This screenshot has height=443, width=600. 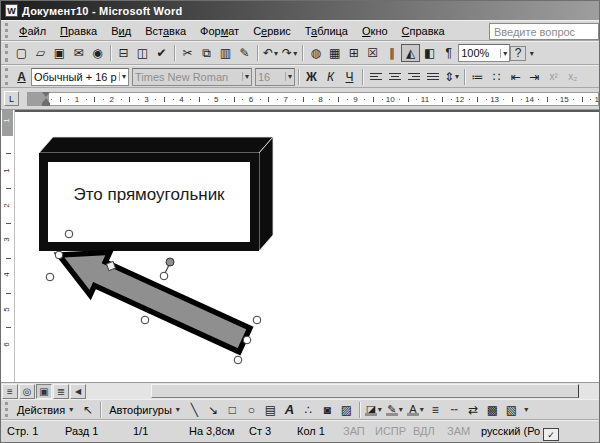 I want to click on align-right-button, so click(x=414, y=77).